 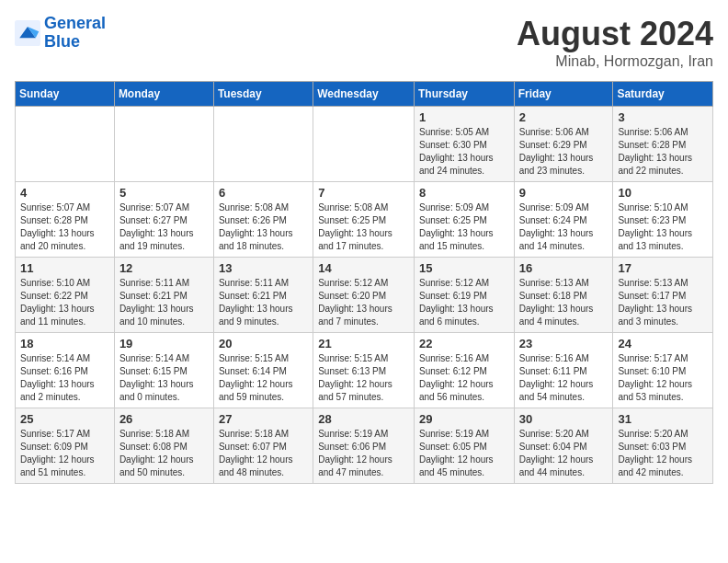 What do you see at coordinates (615, 62) in the screenshot?
I see `location-subtitle: Minab, Hormozgan, Iran` at bounding box center [615, 62].